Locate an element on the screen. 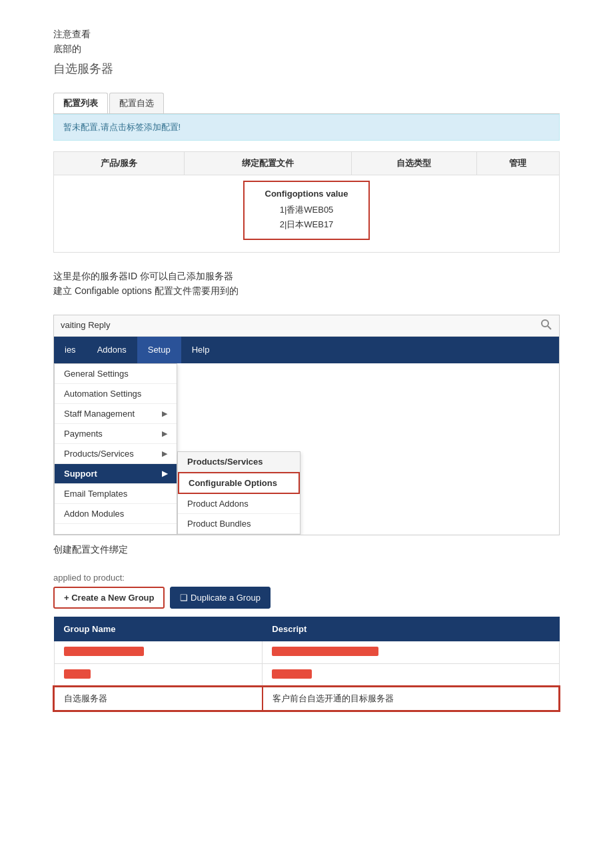  support-arrow-icon: ▶ is located at coordinates (165, 473).